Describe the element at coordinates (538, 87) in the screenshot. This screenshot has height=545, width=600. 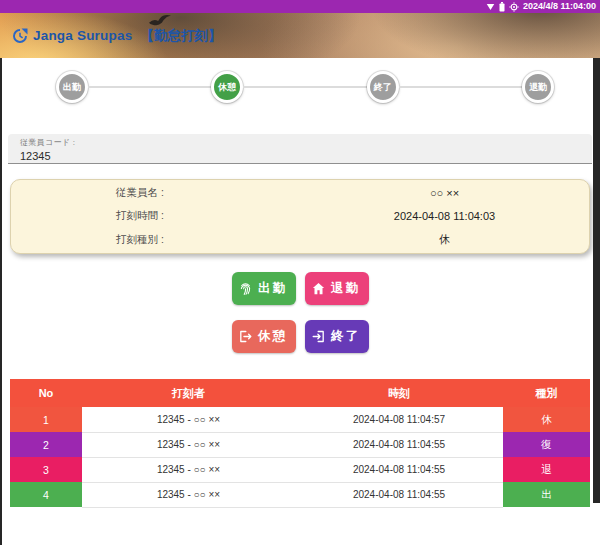
I see `step-taikin: 退勤` at that location.